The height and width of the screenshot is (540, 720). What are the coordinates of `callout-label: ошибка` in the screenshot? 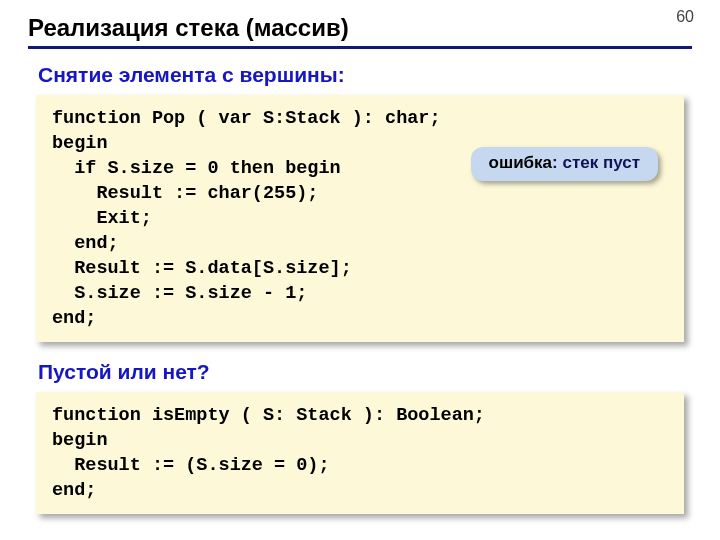 It's located at (520, 162).